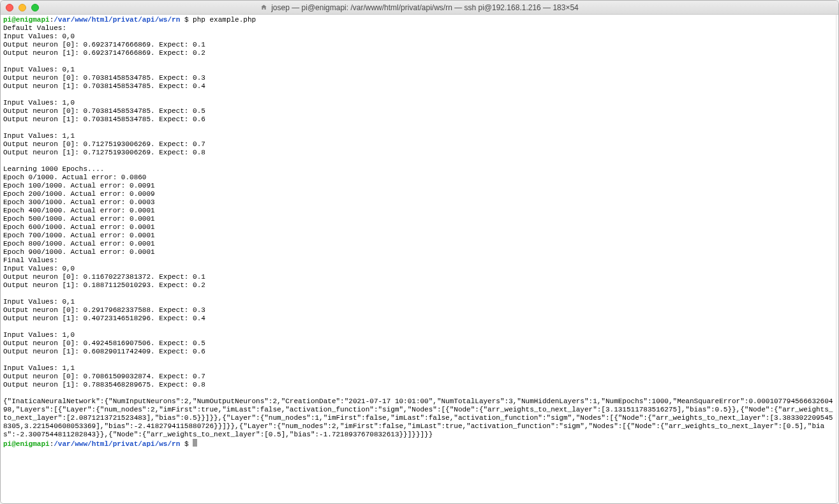  I want to click on window-controls, so click(20, 8).